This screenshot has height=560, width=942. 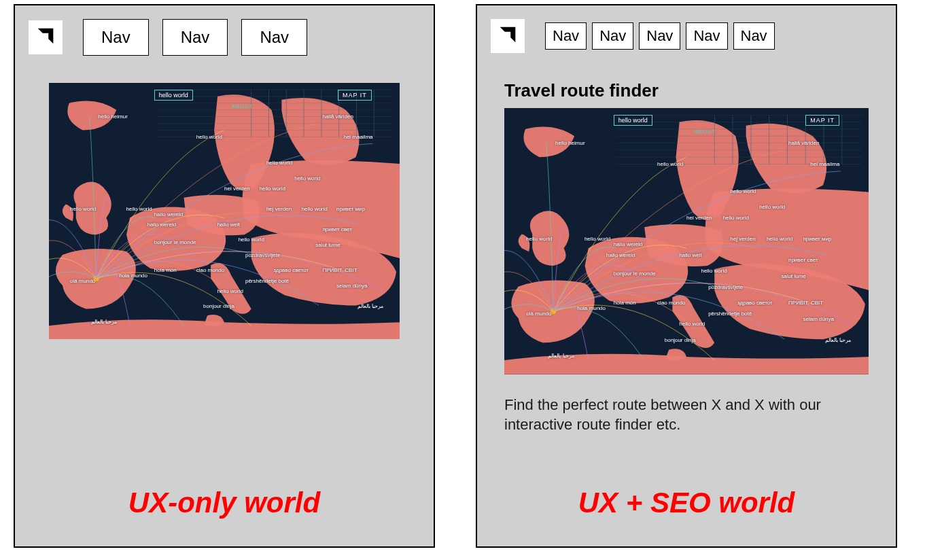 I want to click on page-description: Find the perfect route between X and X w…, so click(x=686, y=415).